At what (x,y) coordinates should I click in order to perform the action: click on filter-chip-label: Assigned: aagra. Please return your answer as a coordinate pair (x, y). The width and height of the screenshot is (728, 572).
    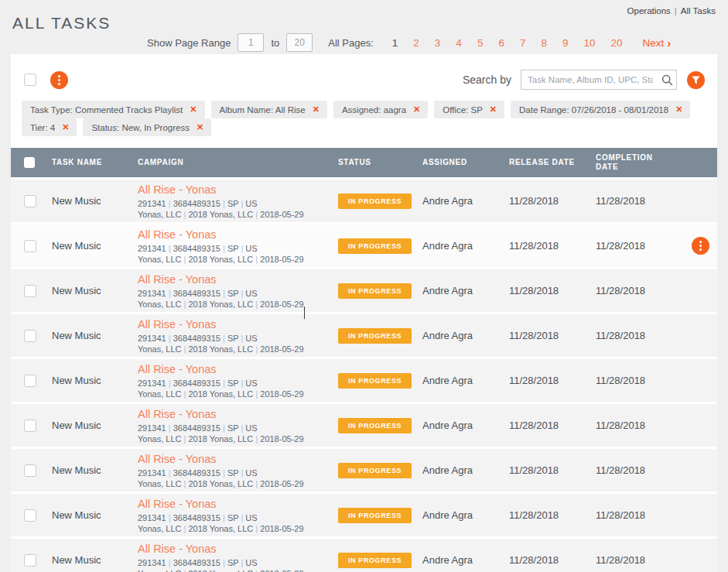
    Looking at the image, I should click on (374, 110).